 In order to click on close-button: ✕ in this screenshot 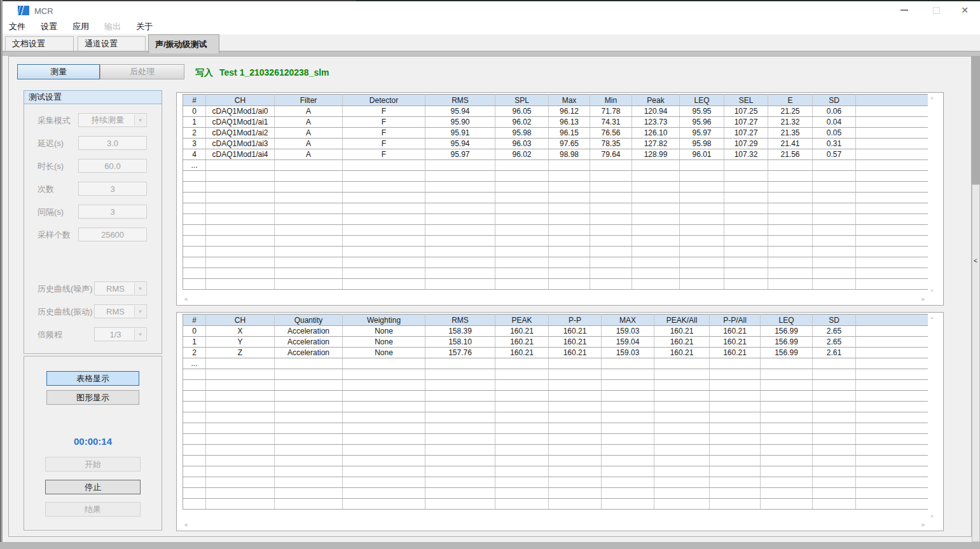, I will do `click(965, 10)`.